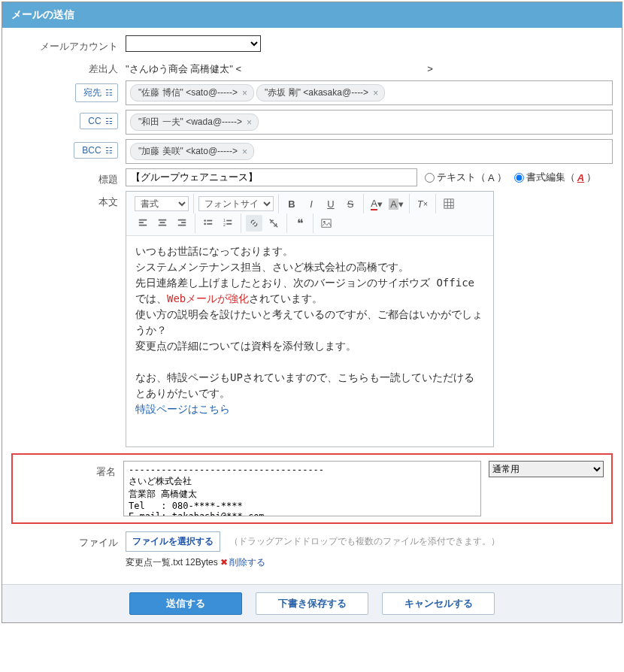  Describe the element at coordinates (72, 470) in the screenshot. I see `label-signature: 署名` at that location.